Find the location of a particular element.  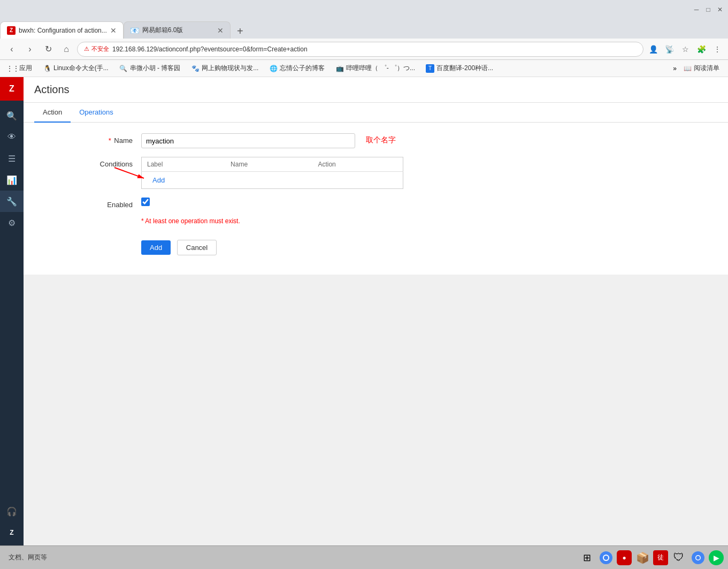

page-header: Actions is located at coordinates (376, 90).